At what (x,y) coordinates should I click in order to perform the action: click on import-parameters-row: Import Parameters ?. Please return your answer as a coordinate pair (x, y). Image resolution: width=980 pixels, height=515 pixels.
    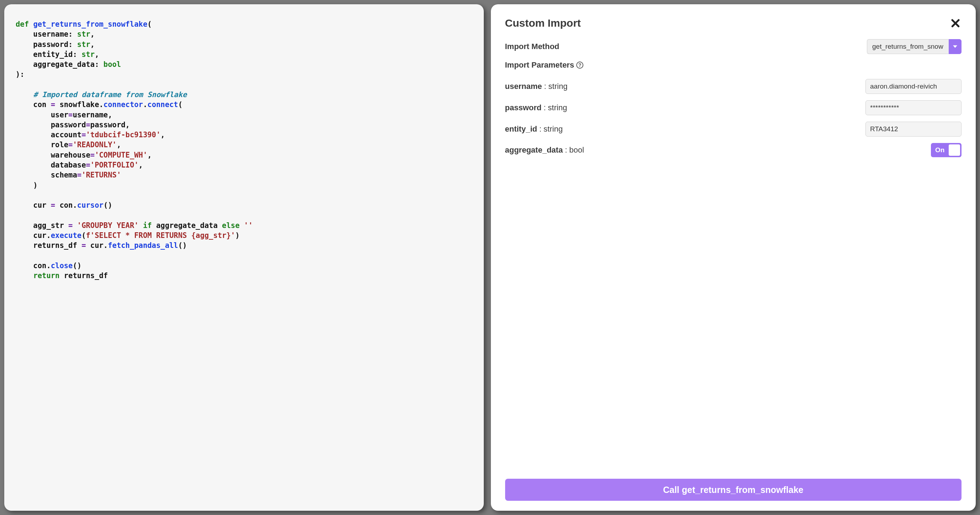
    Looking at the image, I should click on (733, 65).